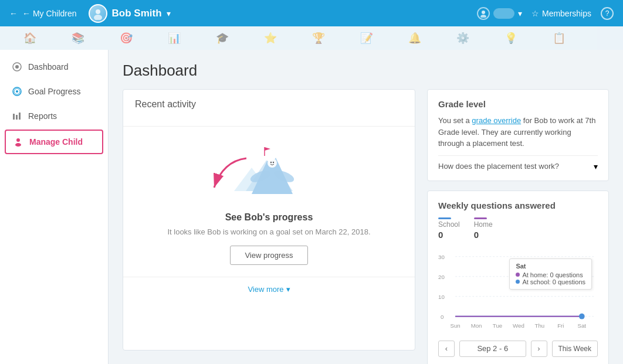 The height and width of the screenshot is (364, 623). What do you see at coordinates (415, 38) in the screenshot?
I see `strip-icon-9: 🔔` at bounding box center [415, 38].